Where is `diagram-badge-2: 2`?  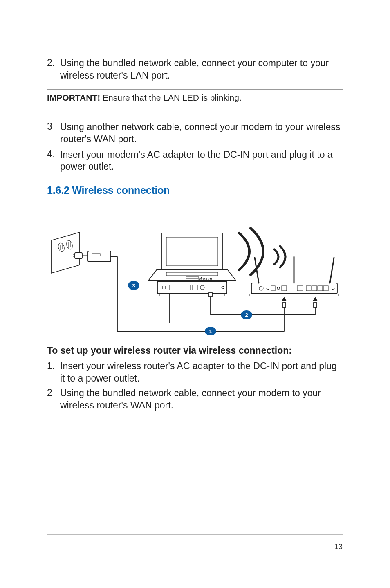
diagram-badge-2: 2 is located at coordinates (246, 315).